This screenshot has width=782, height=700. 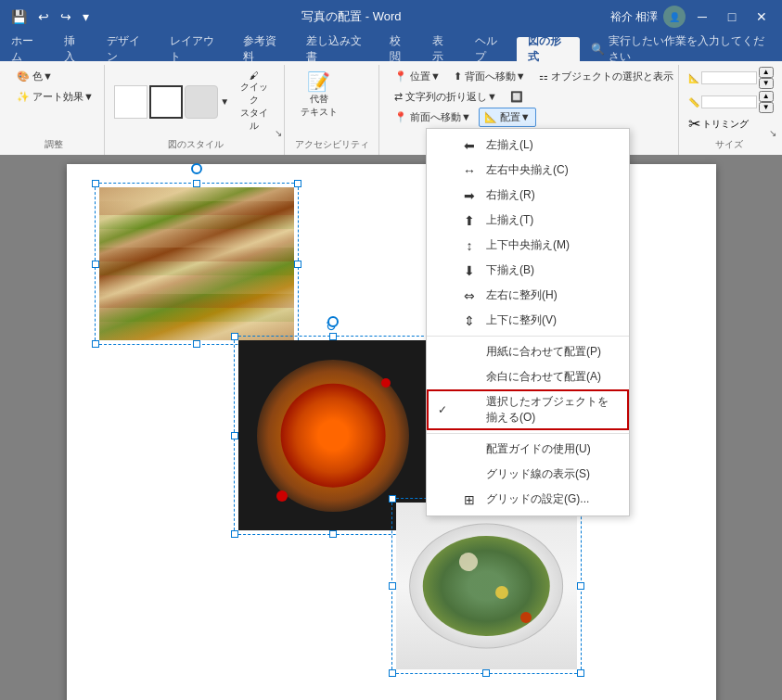 What do you see at coordinates (528, 376) in the screenshot?
I see `menu-item-align-margin: 余白に合わせて配置(A)` at bounding box center [528, 376].